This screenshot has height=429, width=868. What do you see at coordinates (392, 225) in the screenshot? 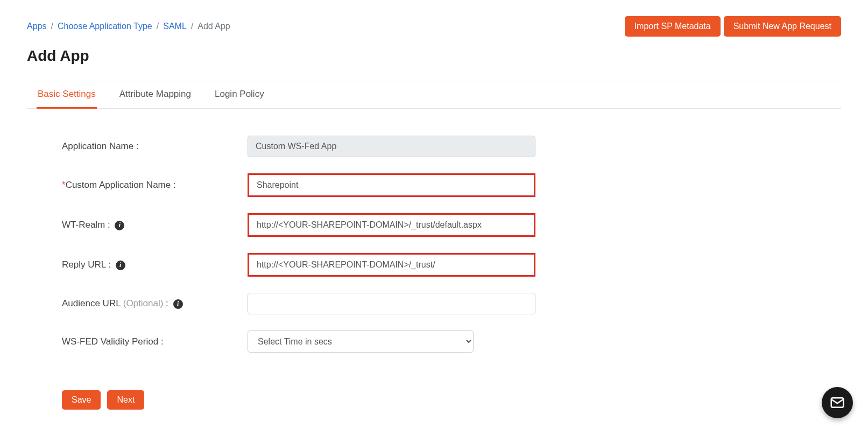
I see `wt-realm-input` at bounding box center [392, 225].